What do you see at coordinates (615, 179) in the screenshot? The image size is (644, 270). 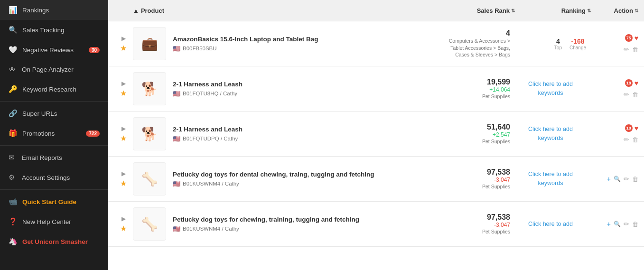 I see `action-cell-3: +🔍✏🗑` at bounding box center [615, 179].